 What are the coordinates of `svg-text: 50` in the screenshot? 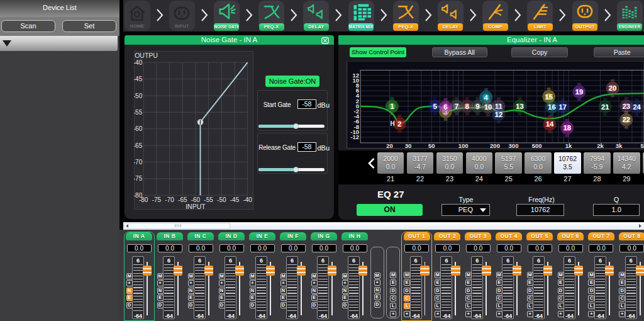 It's located at (431, 146).